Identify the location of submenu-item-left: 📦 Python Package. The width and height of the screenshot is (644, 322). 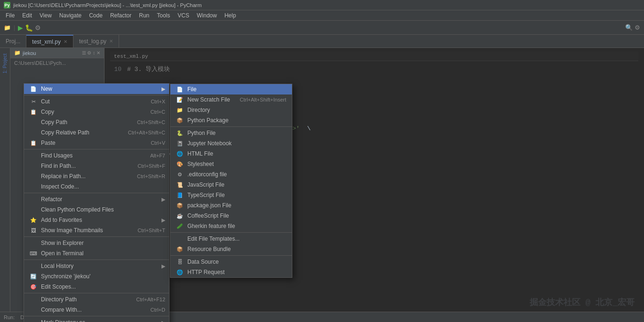
(202, 120).